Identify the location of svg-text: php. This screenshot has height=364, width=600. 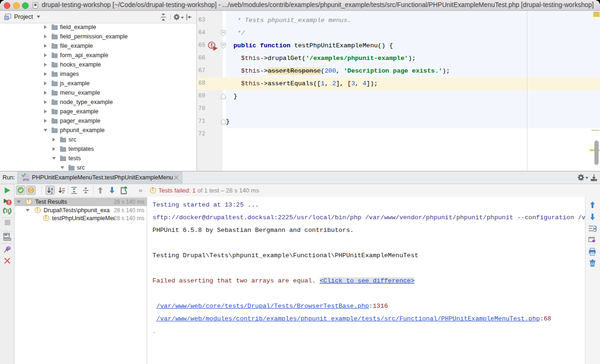
(26, 179).